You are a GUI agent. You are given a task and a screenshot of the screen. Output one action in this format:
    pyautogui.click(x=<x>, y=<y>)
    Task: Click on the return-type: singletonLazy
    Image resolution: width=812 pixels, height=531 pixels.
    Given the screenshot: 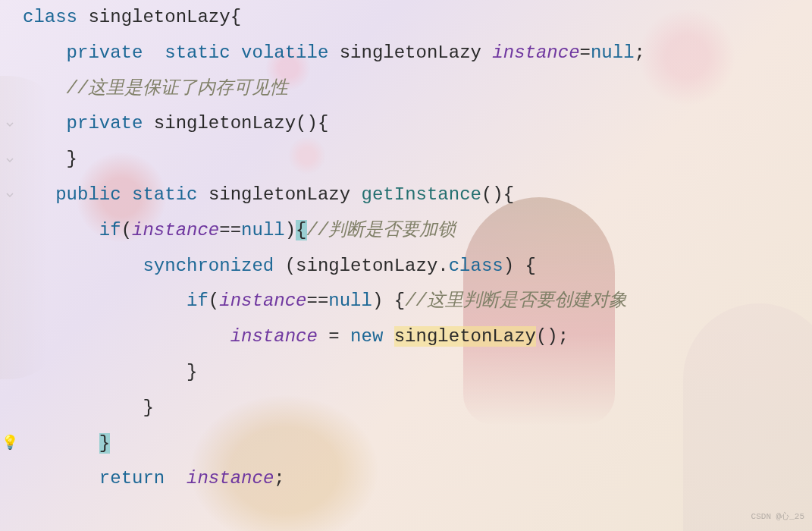 What is the action you would take?
    pyautogui.click(x=279, y=194)
    